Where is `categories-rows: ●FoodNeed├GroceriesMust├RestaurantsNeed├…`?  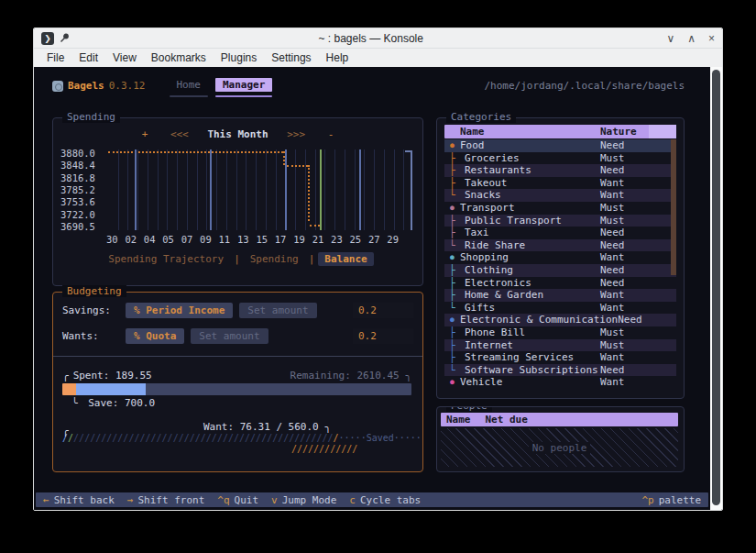
categories-rows: ●FoodNeed├GroceriesMust├RestaurantsNeed├… is located at coordinates (561, 264).